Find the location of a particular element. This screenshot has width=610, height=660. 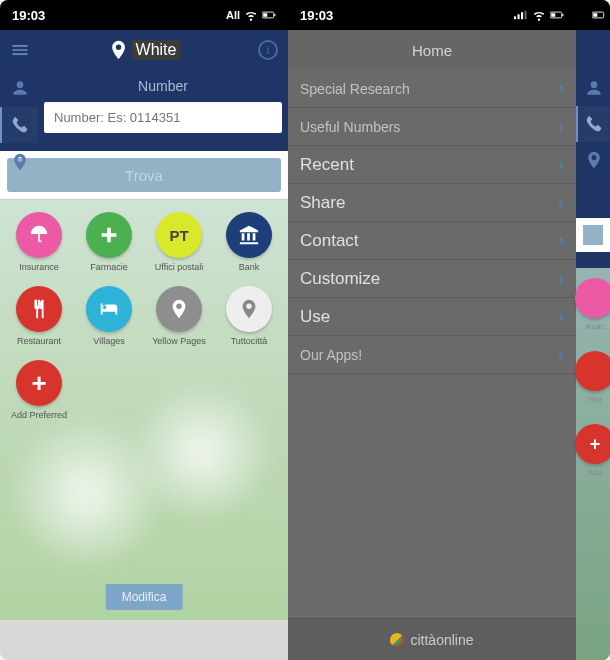

plus-icon: + is located at coordinates (39, 383).